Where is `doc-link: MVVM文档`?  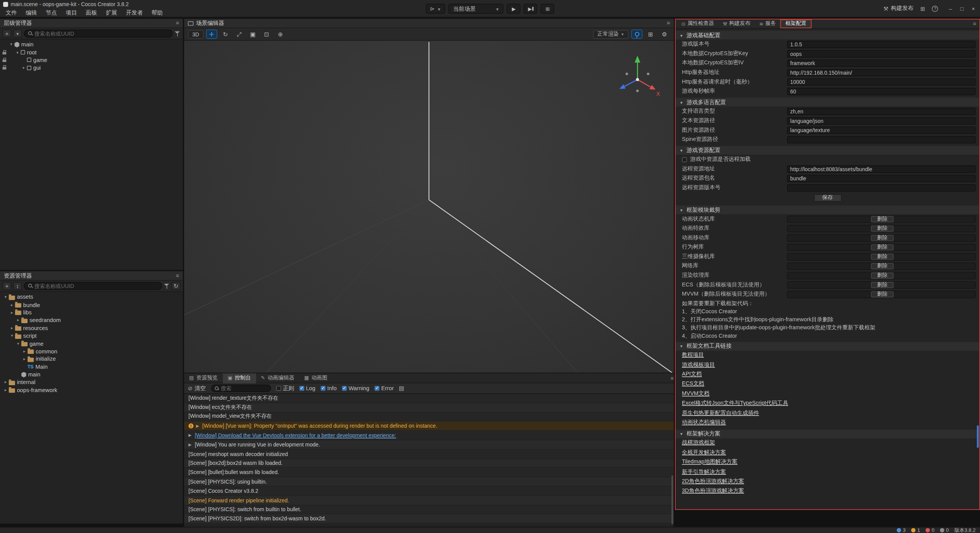 doc-link: MVVM文档 is located at coordinates (696, 394).